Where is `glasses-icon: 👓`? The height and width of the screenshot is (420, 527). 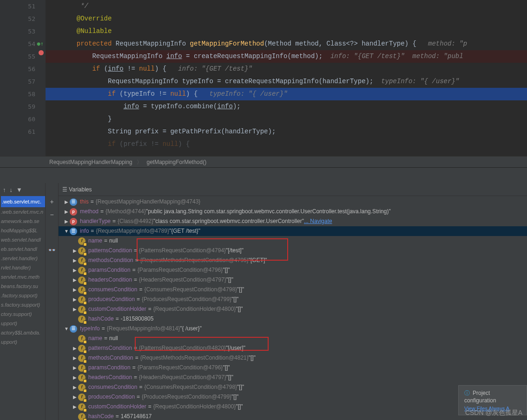 glasses-icon: 👓 is located at coordinates (52, 250).